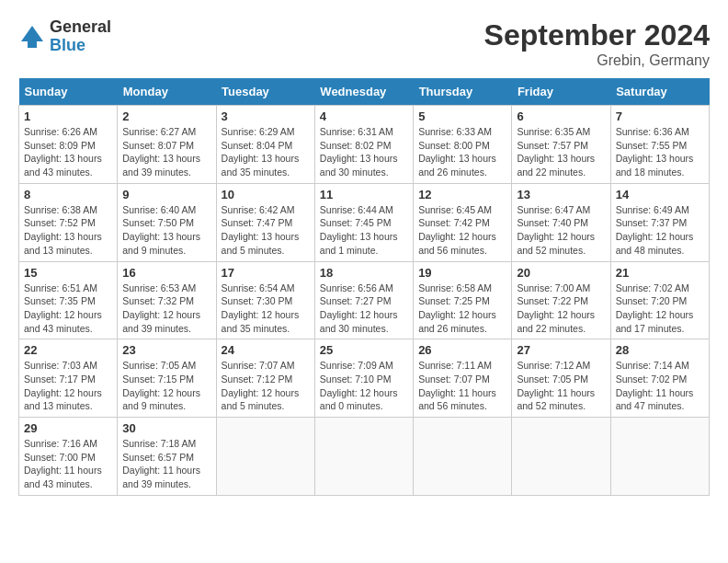  Describe the element at coordinates (364, 195) in the screenshot. I see `day-number: 11` at that location.